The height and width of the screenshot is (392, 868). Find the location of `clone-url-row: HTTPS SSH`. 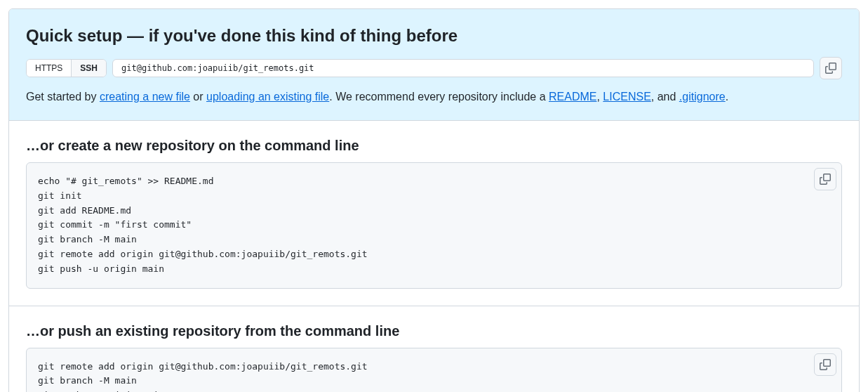

clone-url-row: HTTPS SSH is located at coordinates (434, 68).